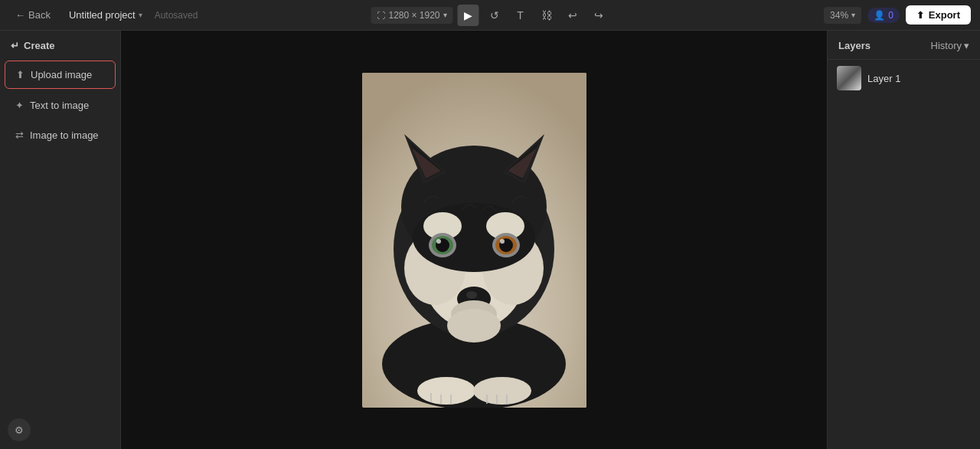 The image size is (980, 449). I want to click on autosaved-label: Autosaved, so click(176, 15).